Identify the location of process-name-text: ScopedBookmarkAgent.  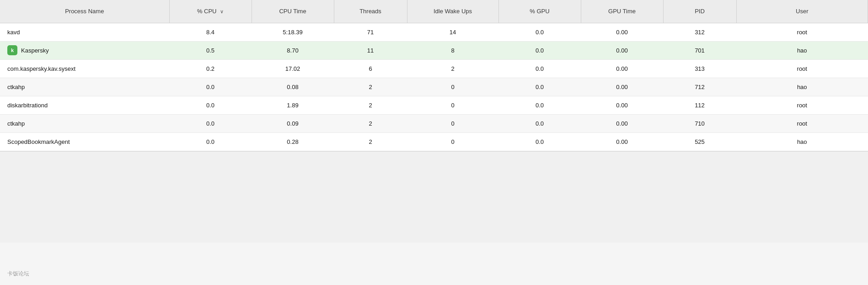
(38, 142).